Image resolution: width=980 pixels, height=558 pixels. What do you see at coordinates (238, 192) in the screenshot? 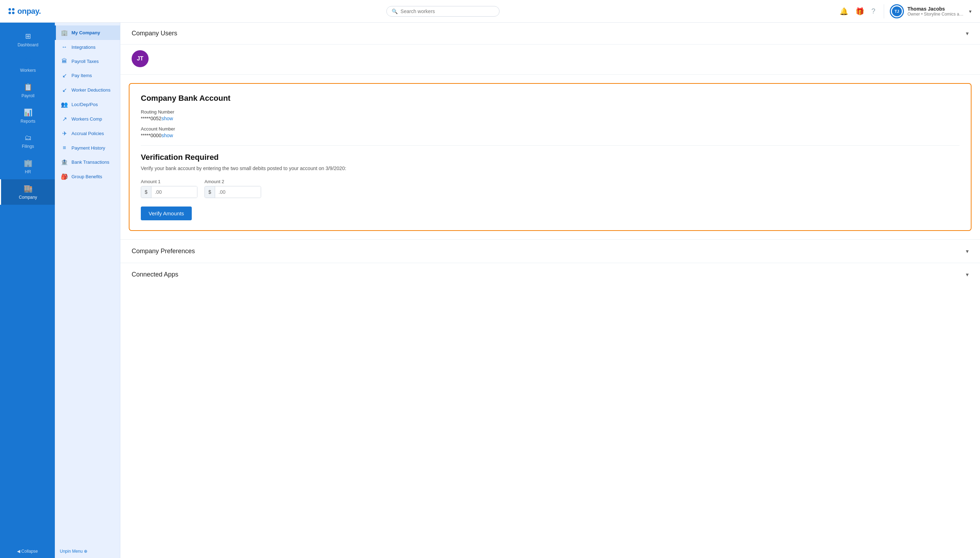
I see `amount2-input` at bounding box center [238, 192].